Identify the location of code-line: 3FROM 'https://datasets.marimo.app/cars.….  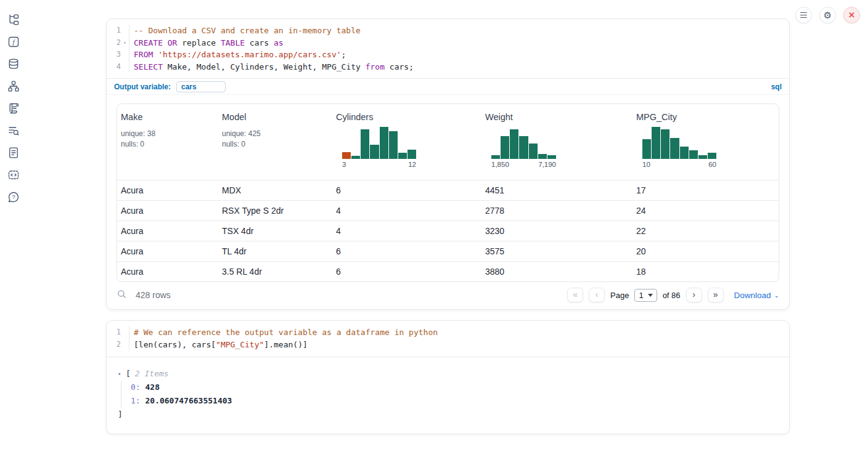
(448, 55).